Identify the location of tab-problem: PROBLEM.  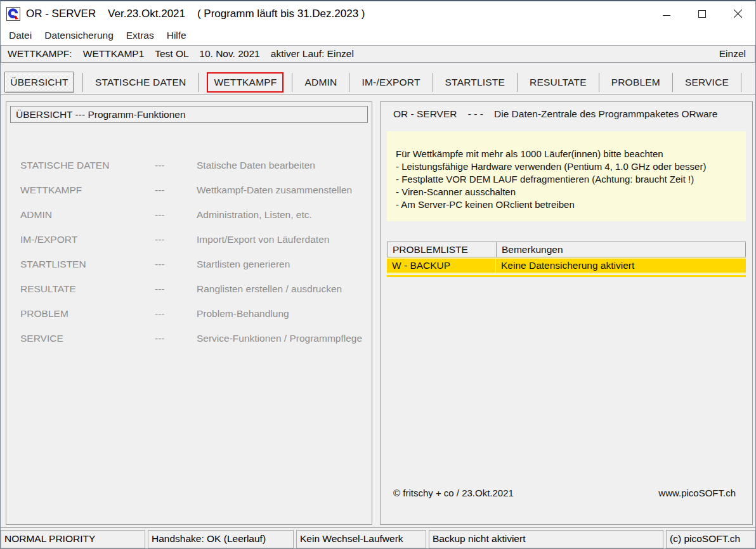
(635, 82).